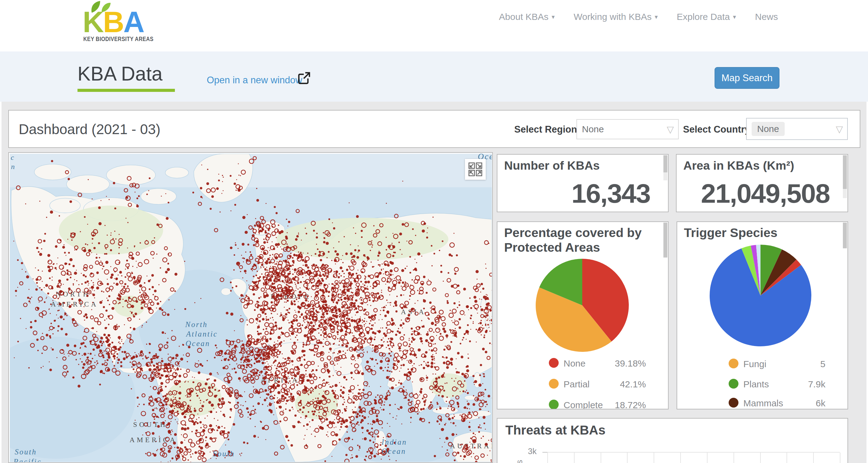 The width and height of the screenshot is (868, 463). Describe the element at coordinates (821, 403) in the screenshot. I see `legend-value: 6k` at that location.